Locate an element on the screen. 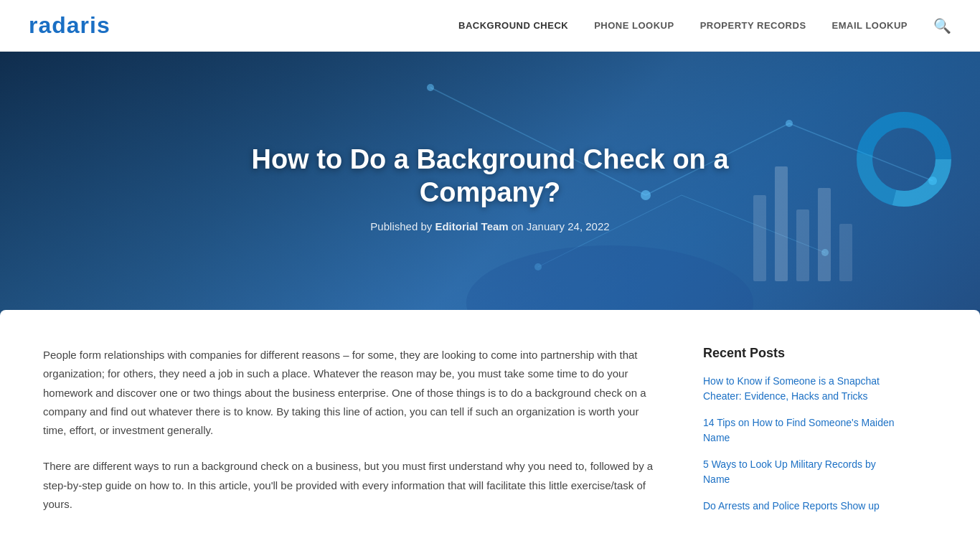 Image resolution: width=980 pixels, height=551 pixels. recent-post-link-3: Do Arrests and Police Reports Show up is located at coordinates (804, 507).